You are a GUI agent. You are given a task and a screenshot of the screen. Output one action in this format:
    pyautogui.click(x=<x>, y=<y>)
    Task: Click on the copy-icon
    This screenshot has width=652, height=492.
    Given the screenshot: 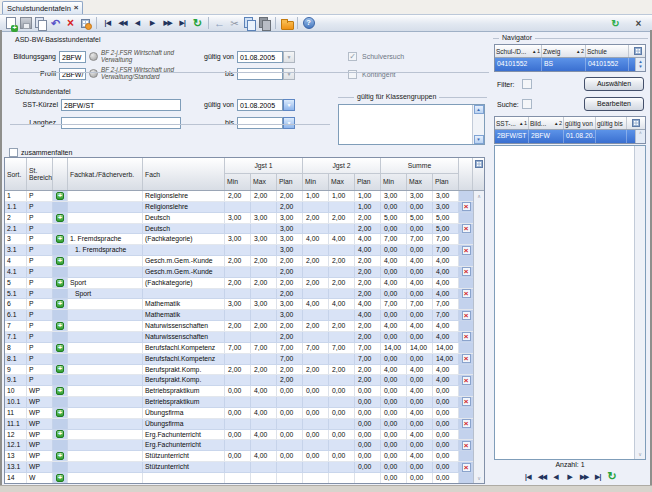 What is the action you would take?
    pyautogui.click(x=250, y=24)
    